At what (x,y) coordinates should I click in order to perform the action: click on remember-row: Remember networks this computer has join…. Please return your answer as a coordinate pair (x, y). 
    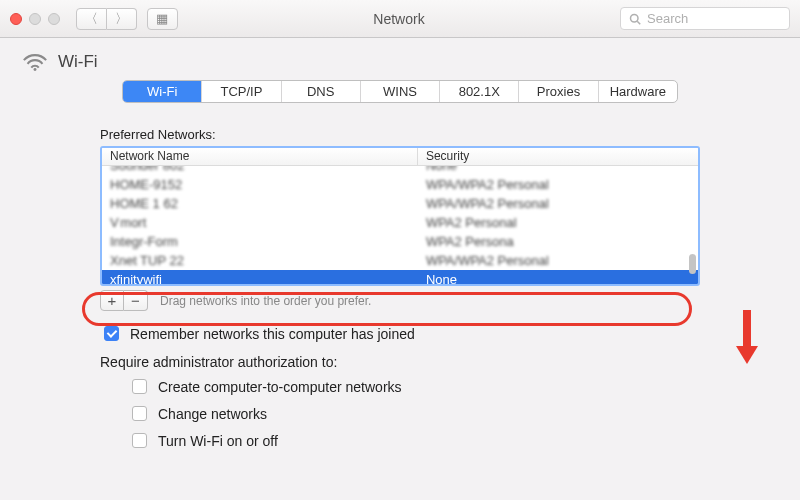
    Looking at the image, I should click on (400, 334).